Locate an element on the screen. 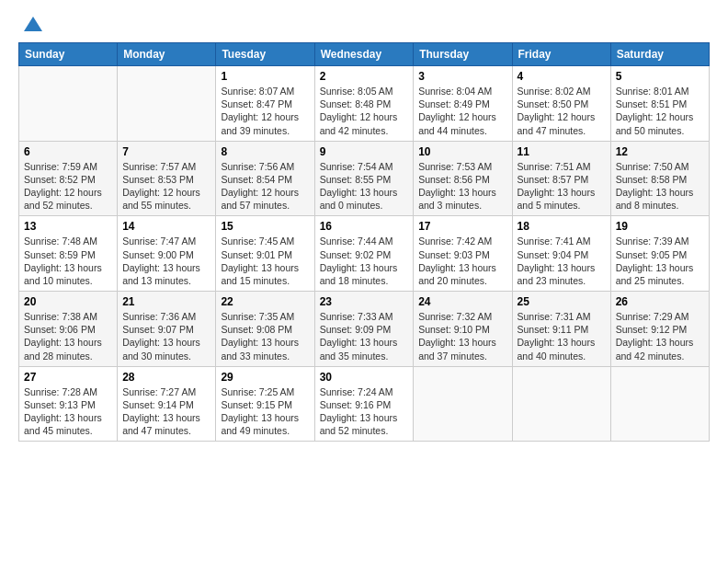  day-number: 4 is located at coordinates (562, 76).